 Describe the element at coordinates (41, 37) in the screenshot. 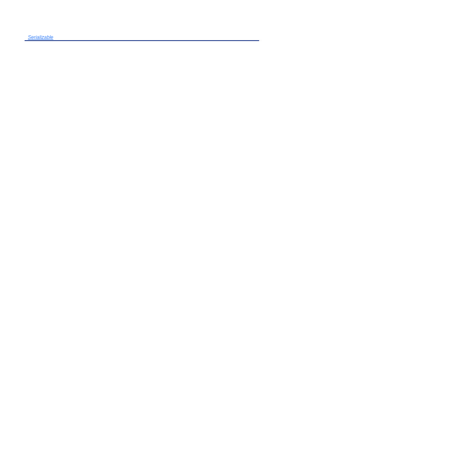

I see `stereotype-label: Serializable` at that location.